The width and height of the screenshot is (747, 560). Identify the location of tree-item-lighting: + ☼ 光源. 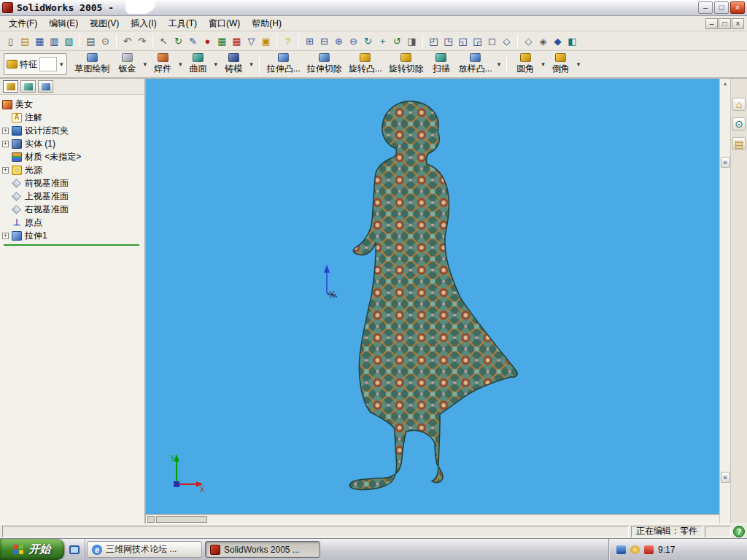
(72, 170).